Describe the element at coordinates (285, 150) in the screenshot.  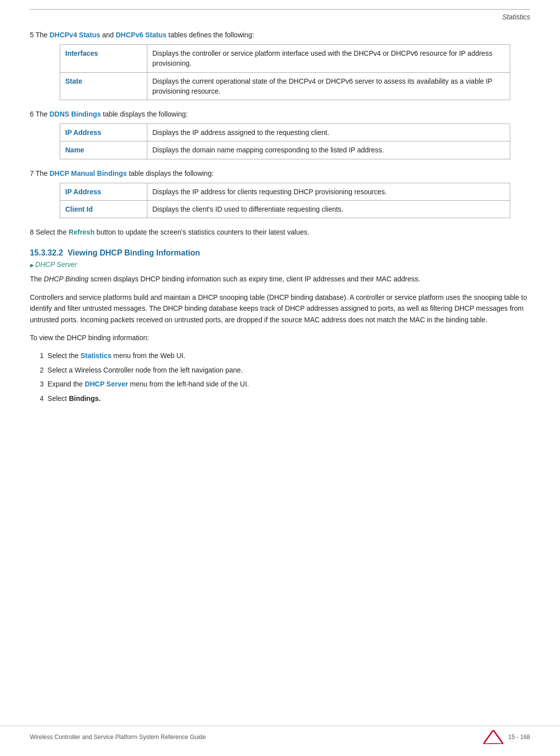
I see `table-row: Name Displays the domain name mapping co…` at that location.